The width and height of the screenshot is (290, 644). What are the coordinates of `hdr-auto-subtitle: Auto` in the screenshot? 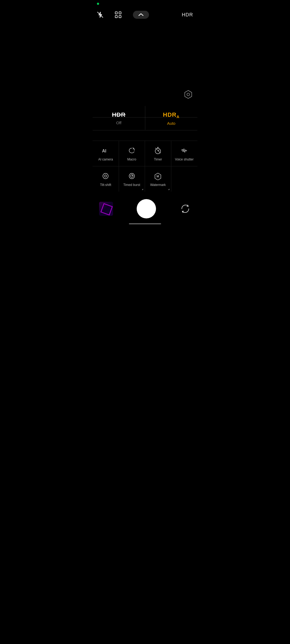 It's located at (171, 123).